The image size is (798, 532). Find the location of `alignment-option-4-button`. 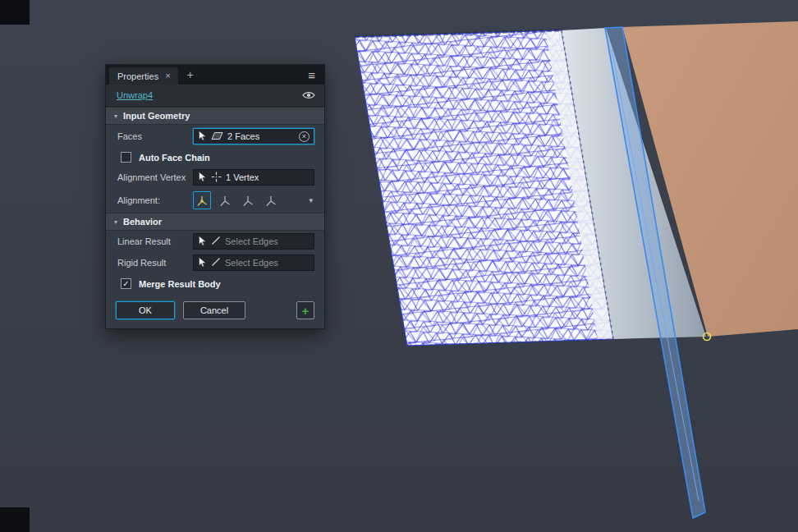

alignment-option-4-button is located at coordinates (271, 200).